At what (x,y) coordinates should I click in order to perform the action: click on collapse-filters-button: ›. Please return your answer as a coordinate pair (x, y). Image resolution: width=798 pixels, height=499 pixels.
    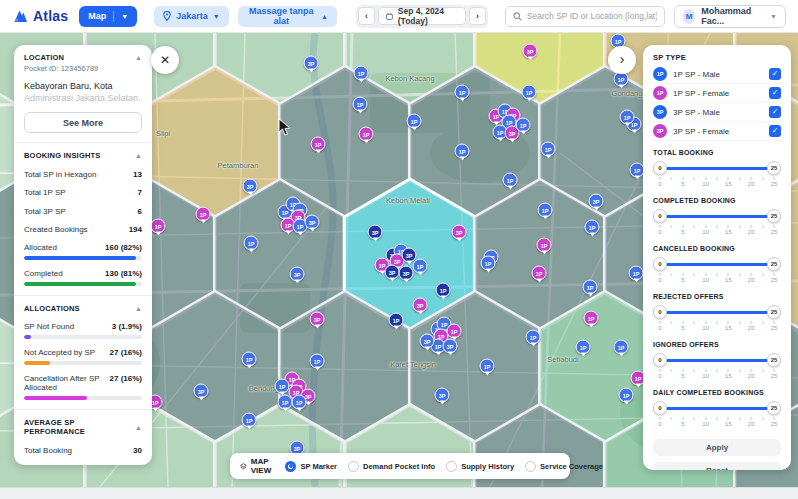
    Looking at the image, I should click on (622, 60).